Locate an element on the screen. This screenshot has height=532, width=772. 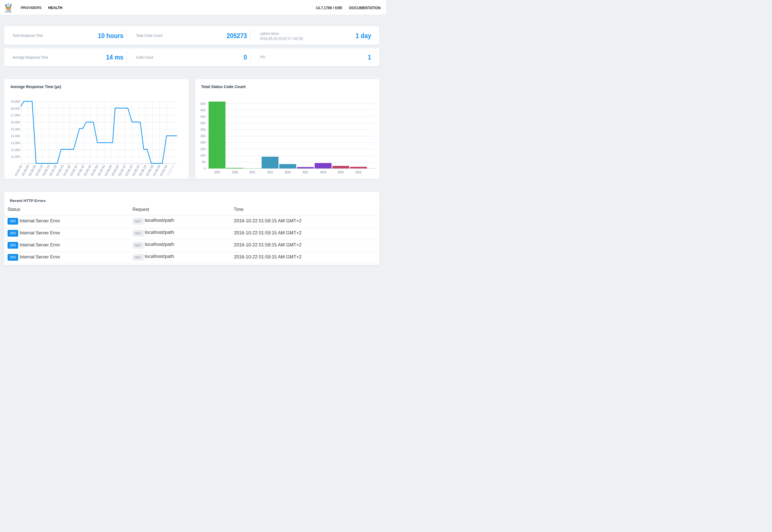
svg-text: 150 is located at coordinates (203, 149).